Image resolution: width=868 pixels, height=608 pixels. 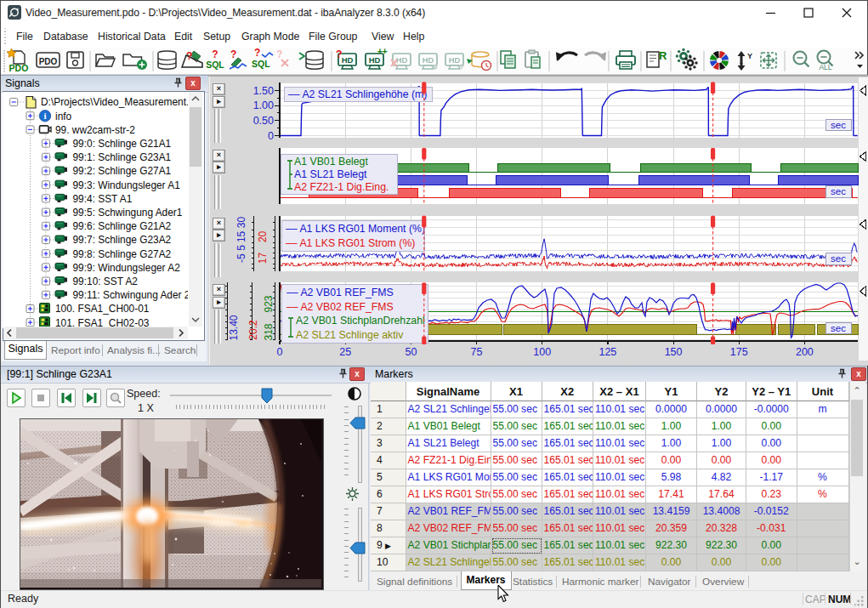 What do you see at coordinates (804, 352) in the screenshot?
I see `svg-text: 200` at bounding box center [804, 352].